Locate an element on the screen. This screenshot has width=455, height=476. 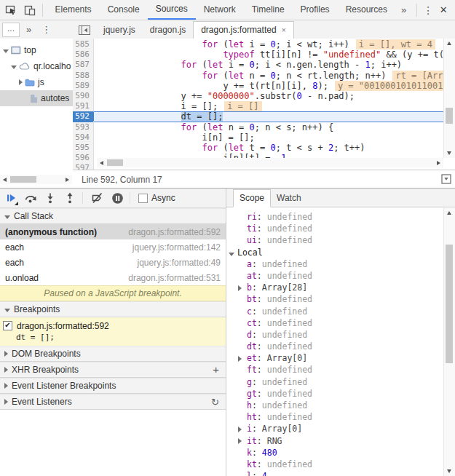
editor-horizontal-scrollbar is located at coordinates (270, 163).